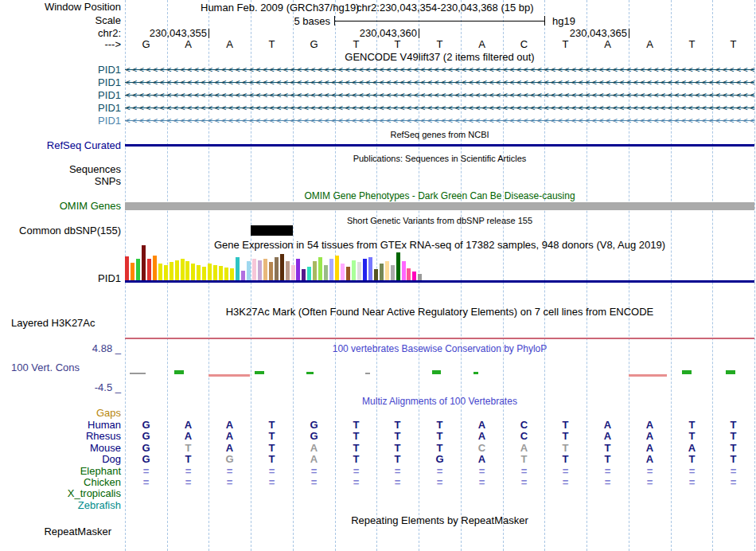  What do you see at coordinates (439, 282) in the screenshot?
I see `gtex-gene-model-line` at bounding box center [439, 282].